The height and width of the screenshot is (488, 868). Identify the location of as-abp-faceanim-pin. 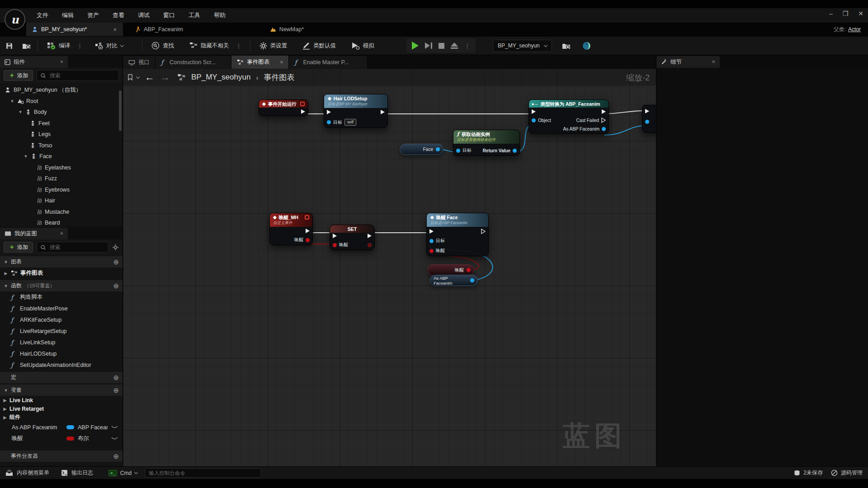
(604, 129).